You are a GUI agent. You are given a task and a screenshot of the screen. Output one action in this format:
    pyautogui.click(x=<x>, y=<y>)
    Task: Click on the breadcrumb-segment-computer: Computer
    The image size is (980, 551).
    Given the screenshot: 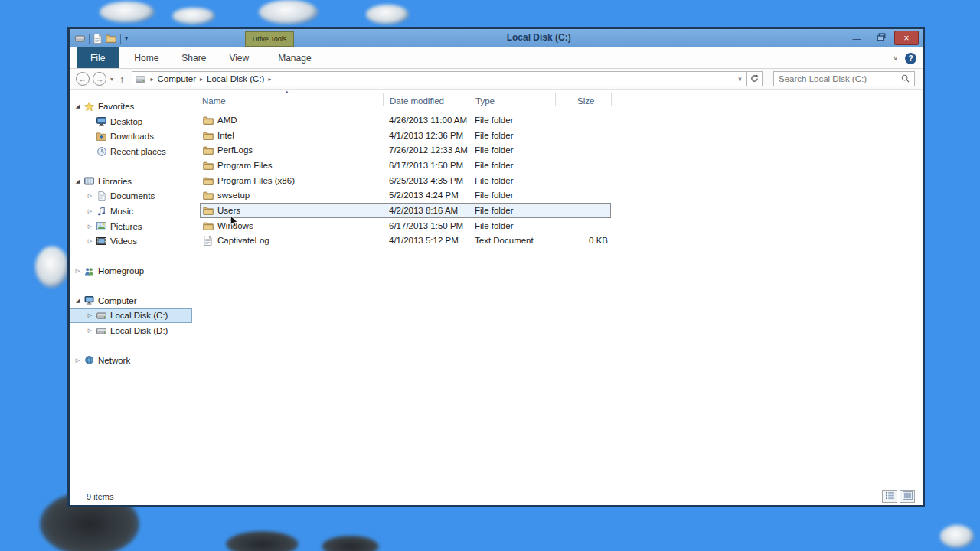 What is the action you would take?
    pyautogui.click(x=178, y=79)
    